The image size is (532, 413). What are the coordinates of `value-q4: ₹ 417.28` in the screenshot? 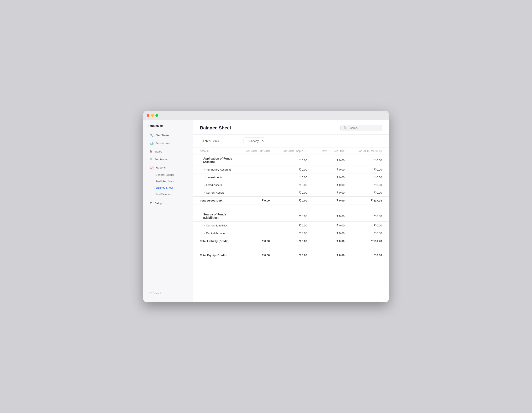 It's located at (363, 200).